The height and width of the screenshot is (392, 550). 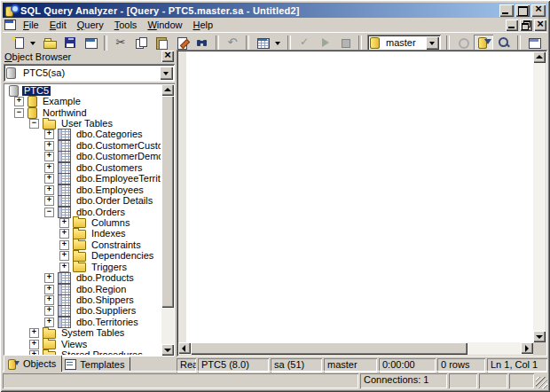 What do you see at coordinates (540, 25) in the screenshot?
I see `mdi-close-icon` at bounding box center [540, 25].